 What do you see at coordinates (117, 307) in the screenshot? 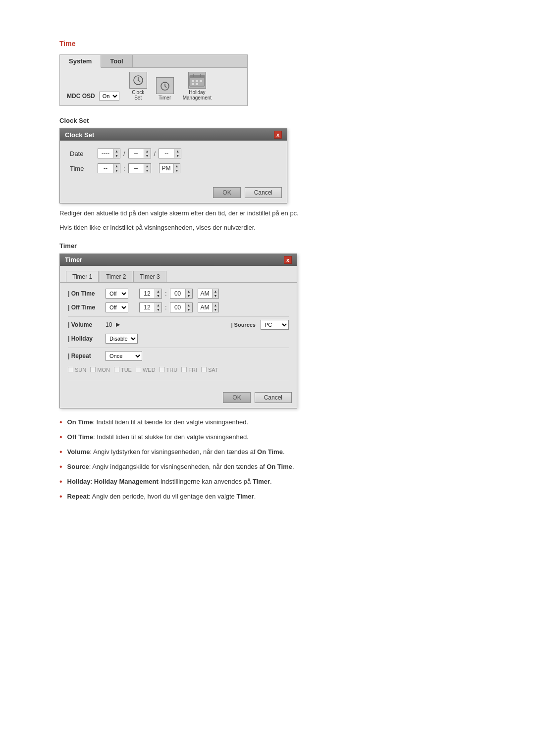
I see `off-time-select: Off On` at bounding box center [117, 307].